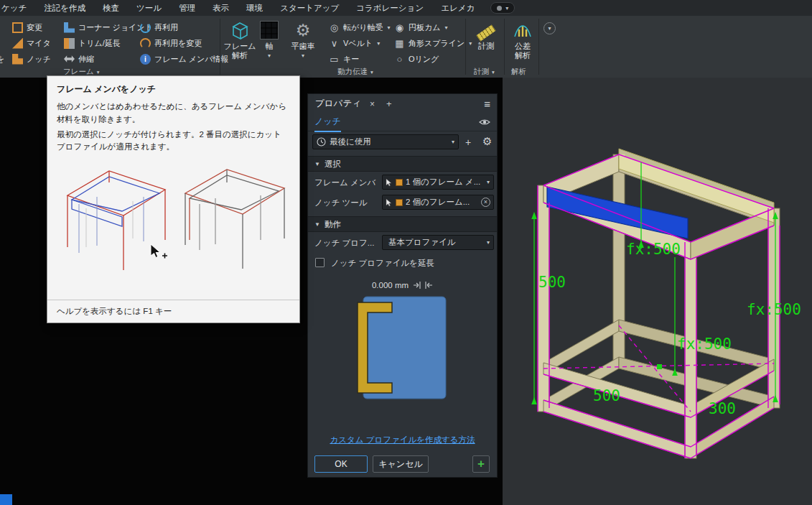  Describe the element at coordinates (174, 311) in the screenshot. I see `tooltip-footer: ヘルプを表示するには F1 キー` at that location.